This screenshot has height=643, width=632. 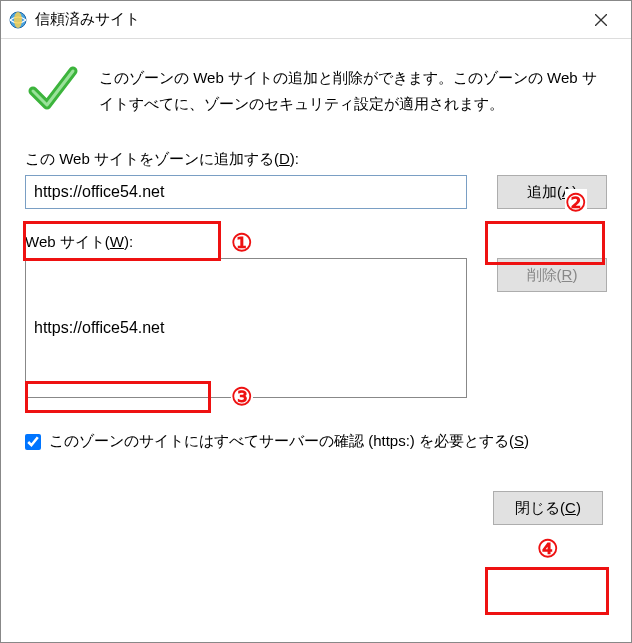 What do you see at coordinates (18, 20) in the screenshot?
I see `app-icon` at bounding box center [18, 20].